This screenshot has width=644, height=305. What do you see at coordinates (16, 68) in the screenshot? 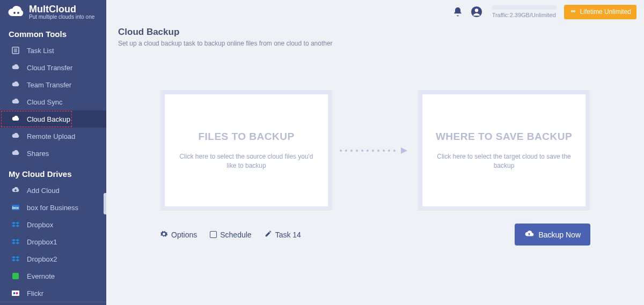
I see `cloud-transfer-icon` at bounding box center [16, 68].